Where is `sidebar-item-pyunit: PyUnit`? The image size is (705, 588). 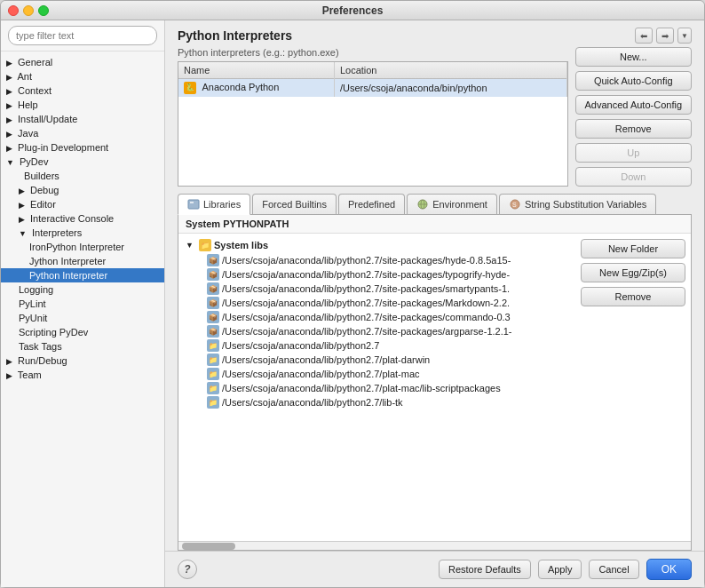 sidebar-item-pyunit: PyUnit is located at coordinates (83, 318).